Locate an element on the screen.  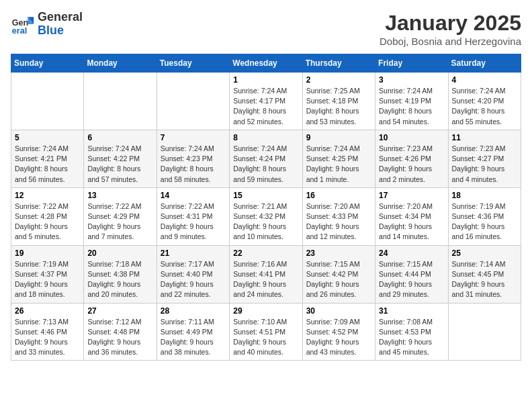
calendar-cell: 31Sunrise: 7:08 AM Sunset: 4:53 PM Dayli… is located at coordinates (412, 332).